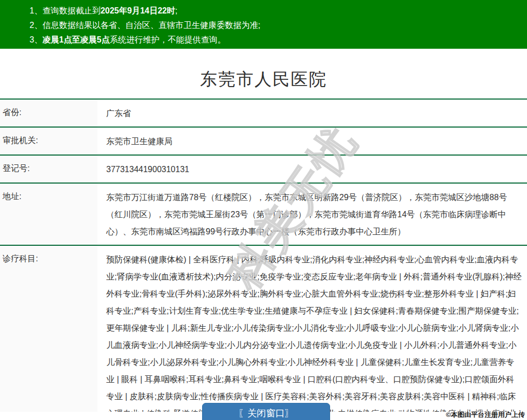 This screenshot has height=420, width=527. Describe the element at coordinates (168, 39) in the screenshot. I see `notice-text: 系统进行维护，不能提供查询。` at that location.